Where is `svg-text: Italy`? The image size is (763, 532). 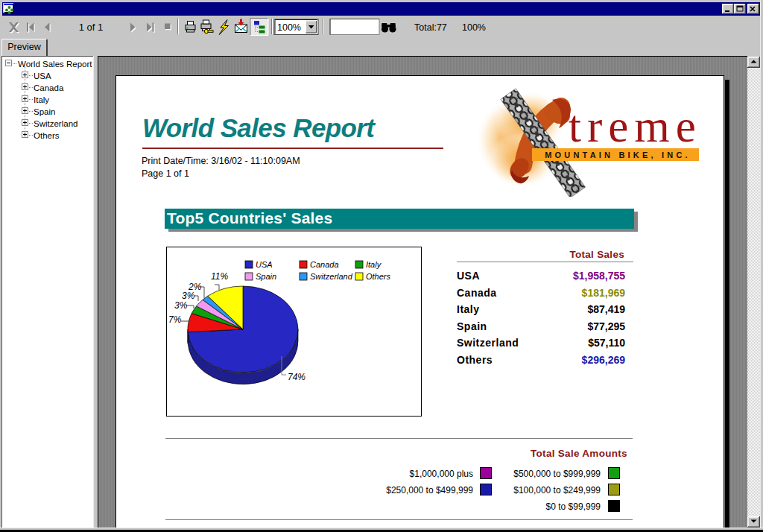 svg-text: Italy is located at coordinates (374, 265).